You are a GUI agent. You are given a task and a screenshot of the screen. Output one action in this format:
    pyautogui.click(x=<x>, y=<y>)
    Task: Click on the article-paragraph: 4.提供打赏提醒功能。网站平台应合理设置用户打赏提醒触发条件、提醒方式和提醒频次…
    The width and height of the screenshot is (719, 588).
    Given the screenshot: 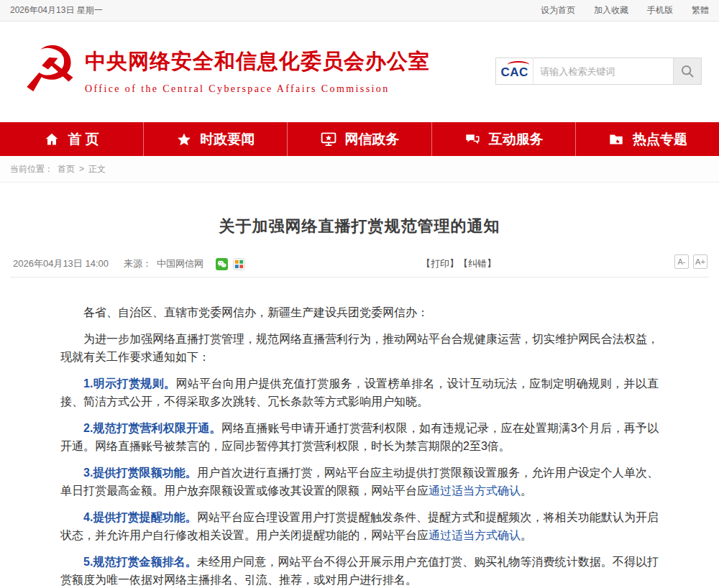 What is the action you would take?
    pyautogui.click(x=360, y=526)
    